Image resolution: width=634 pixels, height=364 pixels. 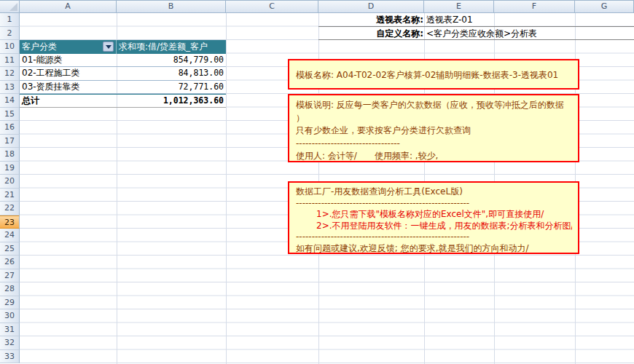 I want to click on column-header-g: G, so click(x=605, y=7).